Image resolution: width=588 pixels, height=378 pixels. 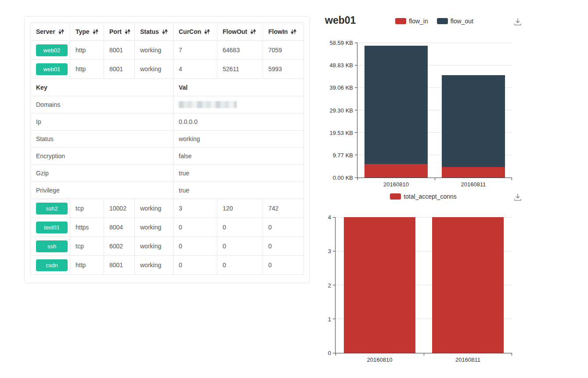 What do you see at coordinates (423, 196) in the screenshot?
I see `legend-item-total-accept-conns: total_accept_conns` at bounding box center [423, 196].